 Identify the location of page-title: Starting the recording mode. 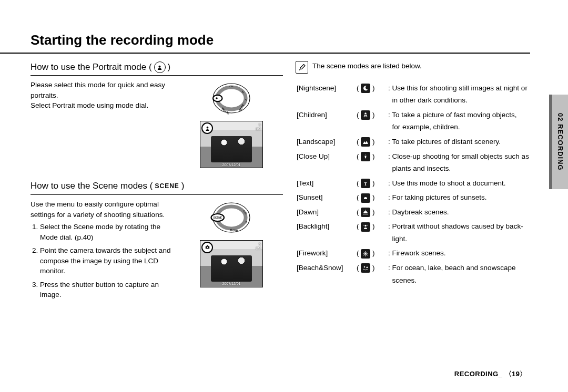
(265, 27).